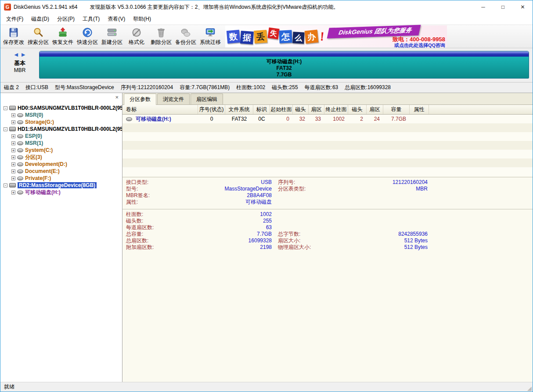  Describe the element at coordinates (42, 171) in the screenshot. I see `tree-item-label: Document(E:)` at that location.